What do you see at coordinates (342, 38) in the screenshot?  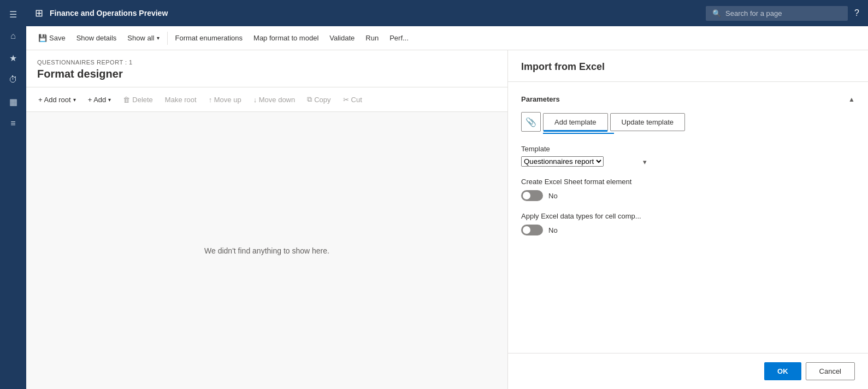 I see `validate-button: Validate` at bounding box center [342, 38].